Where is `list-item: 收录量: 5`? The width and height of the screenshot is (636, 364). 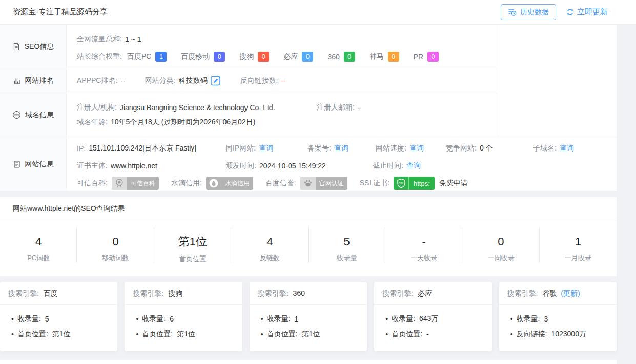
list-item: 收录量: 5 is located at coordinates (60, 319).